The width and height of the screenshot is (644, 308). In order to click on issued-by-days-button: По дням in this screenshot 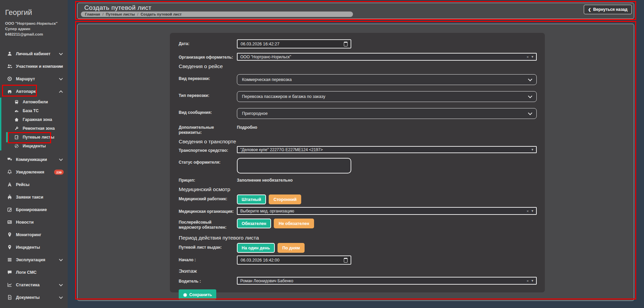, I will do `click(291, 248)`.